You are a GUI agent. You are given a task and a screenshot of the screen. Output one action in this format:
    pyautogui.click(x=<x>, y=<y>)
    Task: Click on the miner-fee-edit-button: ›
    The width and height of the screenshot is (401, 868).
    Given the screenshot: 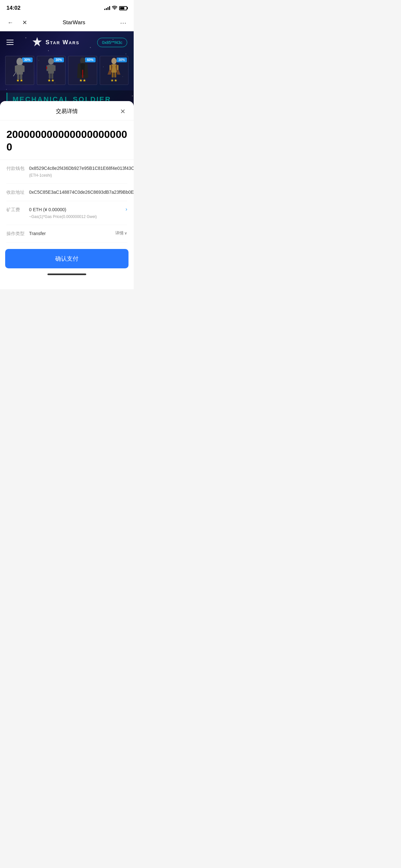 What is the action you would take?
    pyautogui.click(x=127, y=209)
    